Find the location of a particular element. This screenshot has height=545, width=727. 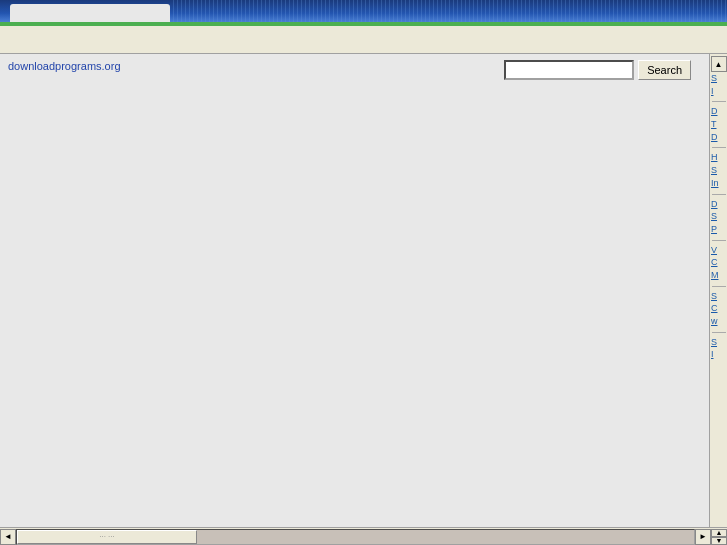

search-bar: Search is located at coordinates (598, 70).